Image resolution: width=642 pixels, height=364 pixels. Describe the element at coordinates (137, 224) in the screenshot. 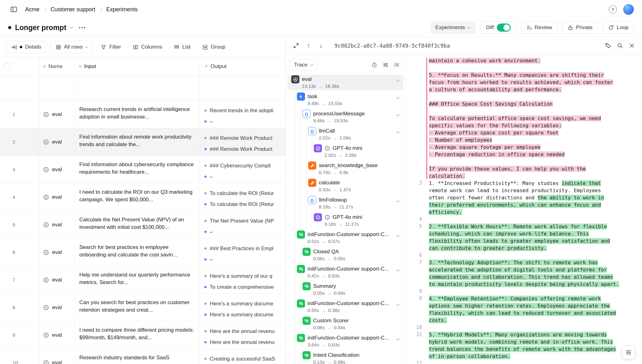

I see `row-input: Calculate the Net Present Value (NPV) of…` at that location.